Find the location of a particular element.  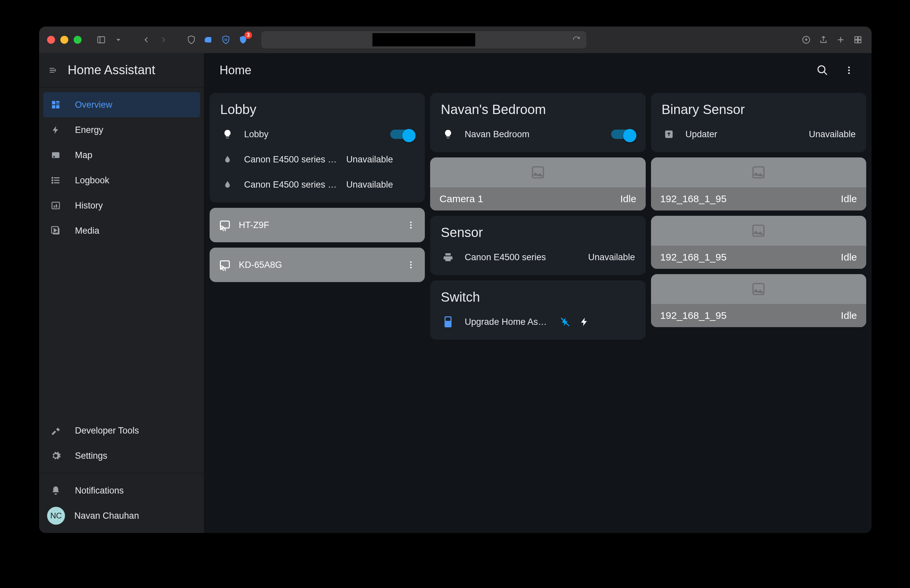

entity-row: Canon E4500 series Co… Unavailable is located at coordinates (317, 185).